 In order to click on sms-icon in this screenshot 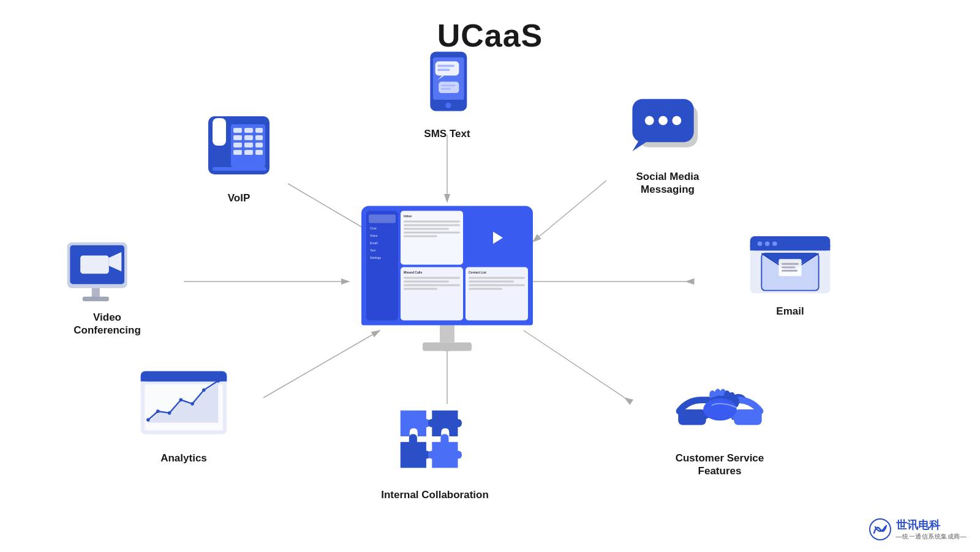, I will do `click(447, 86)`.